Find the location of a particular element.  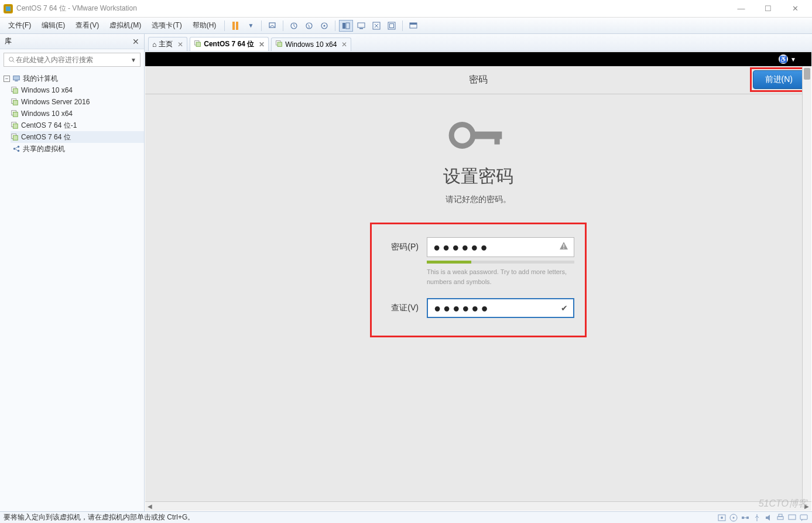

menu-vm: 虚拟机(M) is located at coordinates (125, 26).